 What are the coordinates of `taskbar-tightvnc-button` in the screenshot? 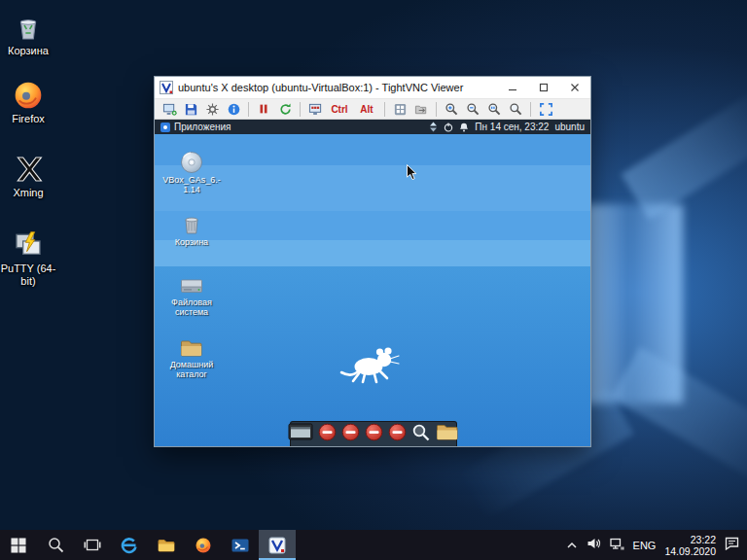 It's located at (277, 544).